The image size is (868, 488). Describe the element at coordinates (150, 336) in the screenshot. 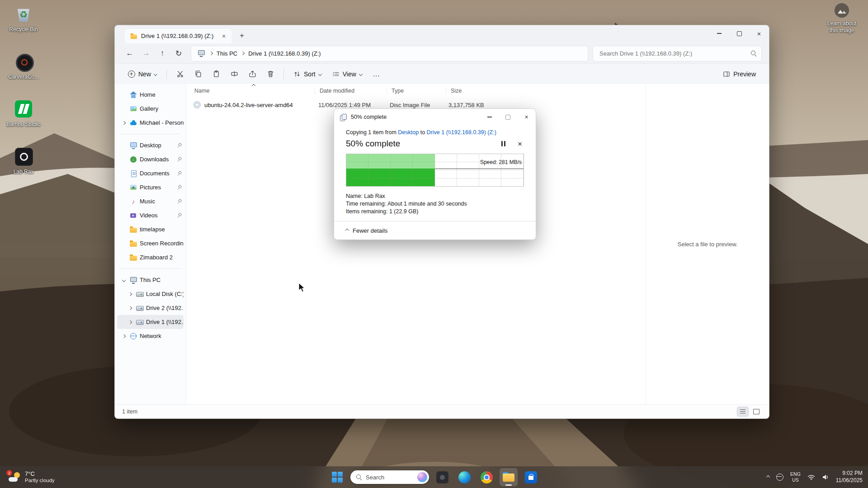

I see `sidebar-item-network: Network` at that location.